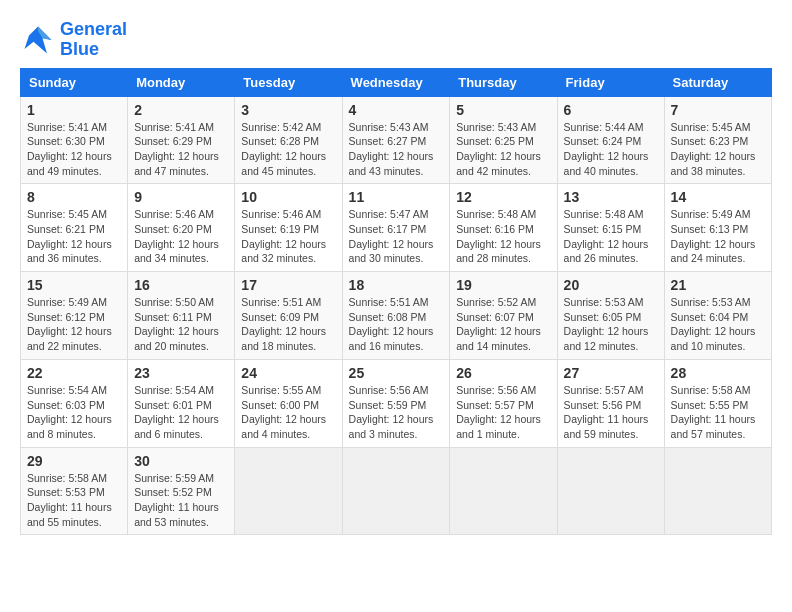  I want to click on calendar-header-saturday: Saturday, so click(718, 82).